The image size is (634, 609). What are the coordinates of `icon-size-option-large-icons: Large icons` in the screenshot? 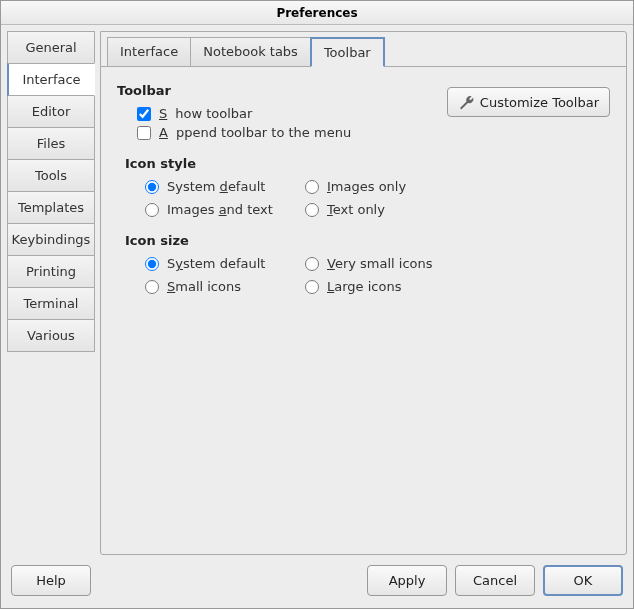 It's located at (385, 286).